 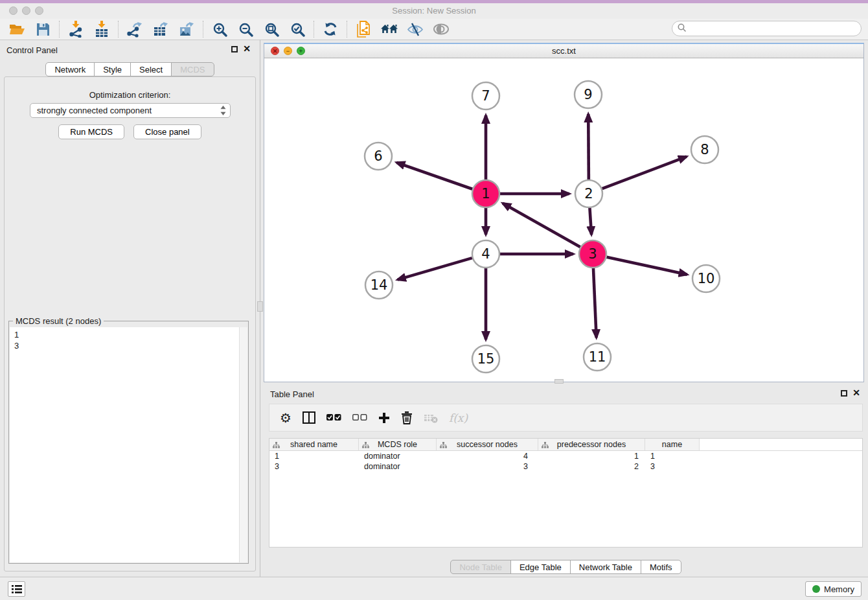 What do you see at coordinates (128, 442) in the screenshot?
I see `mcds-result-group: MCDS result (2 nodes) 1 3` at bounding box center [128, 442].